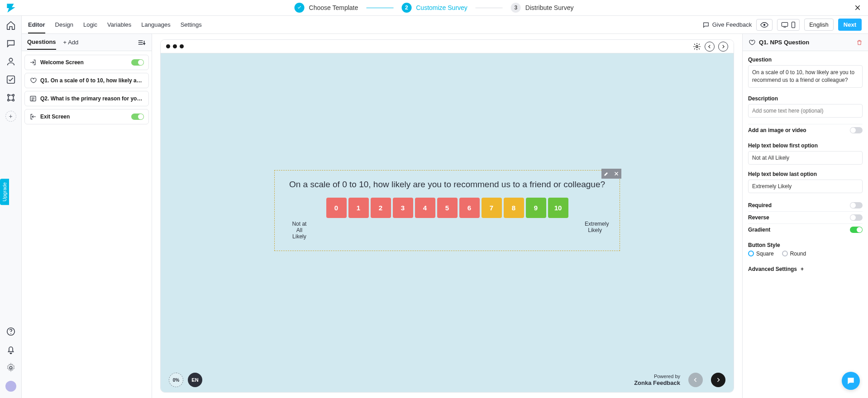 Image resolution: width=868 pixels, height=398 pixels. I want to click on step-distribute-survey: 3 Distribute Survey, so click(542, 8).